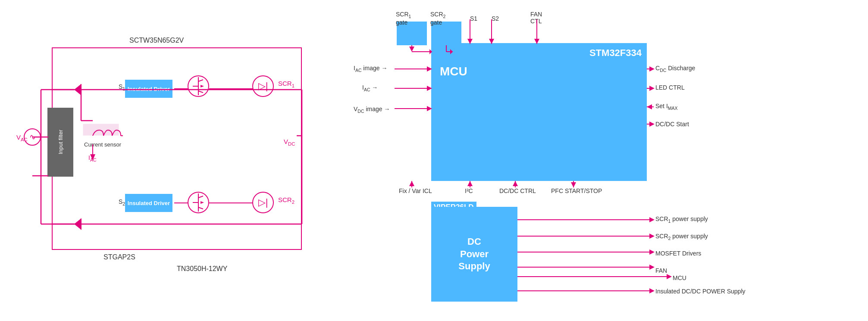 The width and height of the screenshot is (868, 321). I want to click on scr1-power-label: SCR1 power supply, so click(682, 220).